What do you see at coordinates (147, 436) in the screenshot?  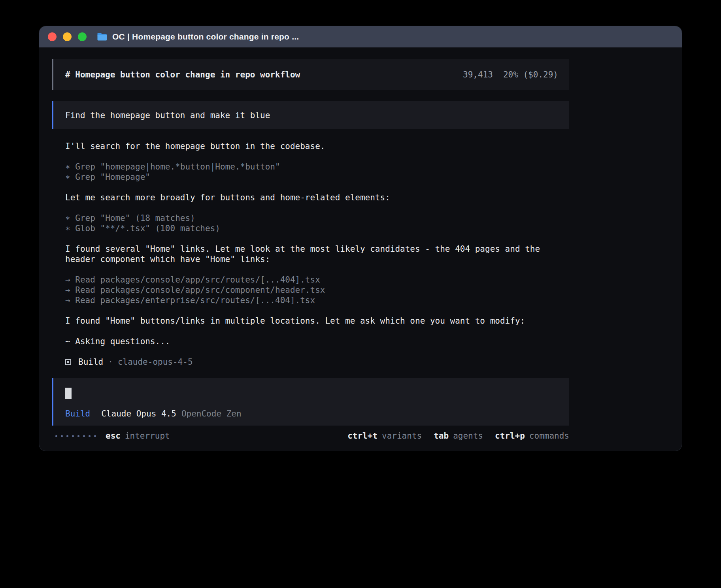 I see `esc-label: interrupt` at bounding box center [147, 436].